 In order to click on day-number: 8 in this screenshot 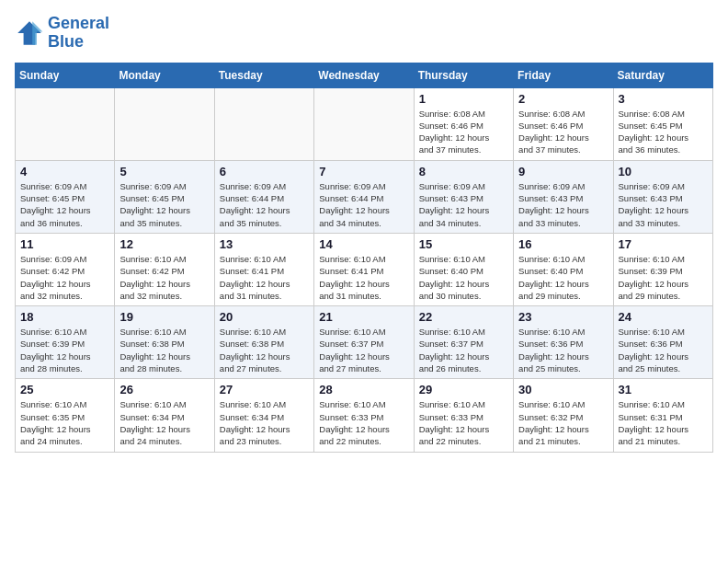, I will do `click(463, 171)`.